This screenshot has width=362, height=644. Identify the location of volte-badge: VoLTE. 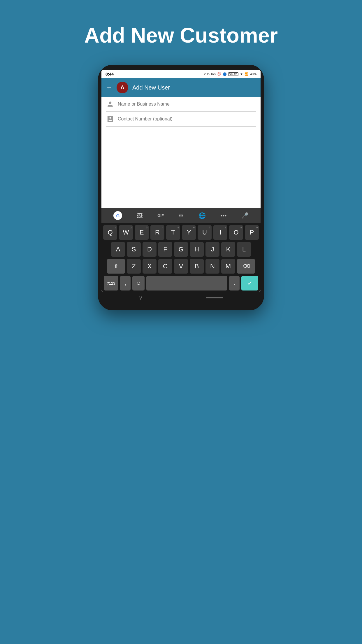
(233, 74).